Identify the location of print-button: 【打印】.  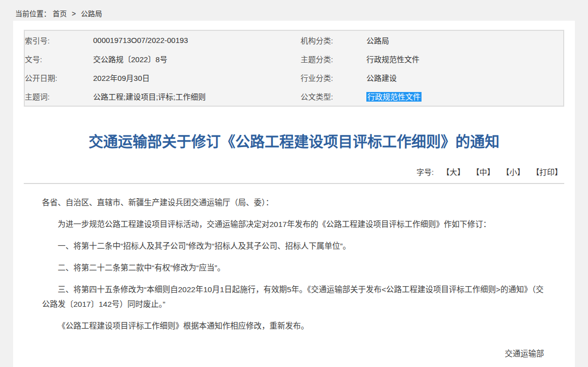
(547, 172).